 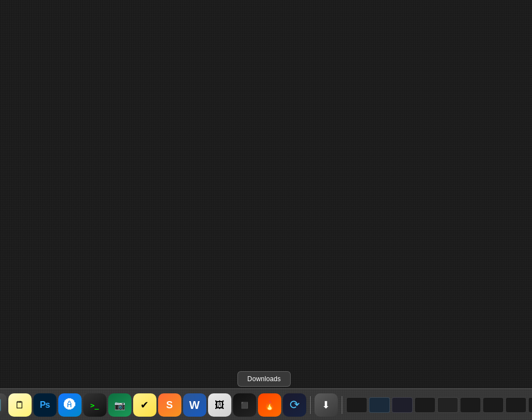 I want to click on dock-icon-calculator: 🔢, so click(x=3, y=405).